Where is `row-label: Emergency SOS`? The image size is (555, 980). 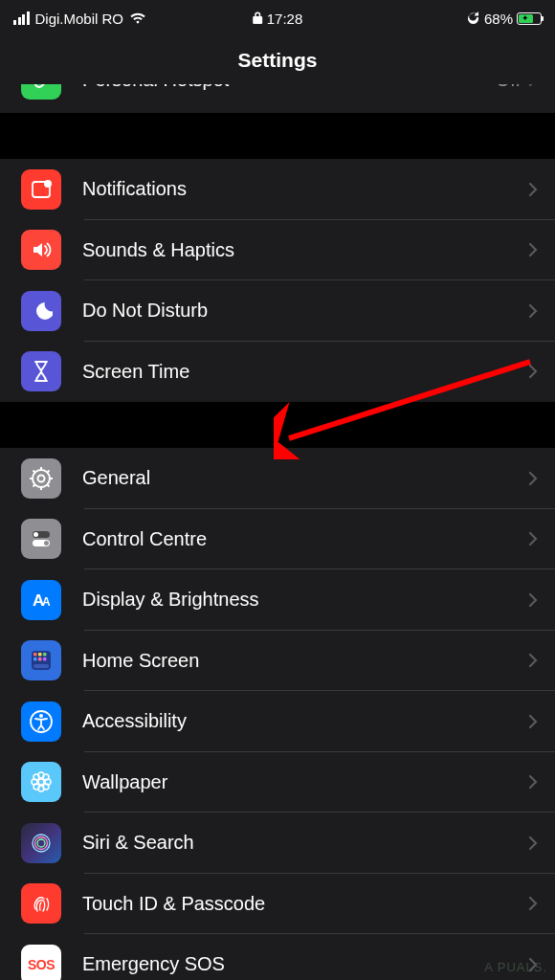
row-label: Emergency SOS is located at coordinates (305, 965).